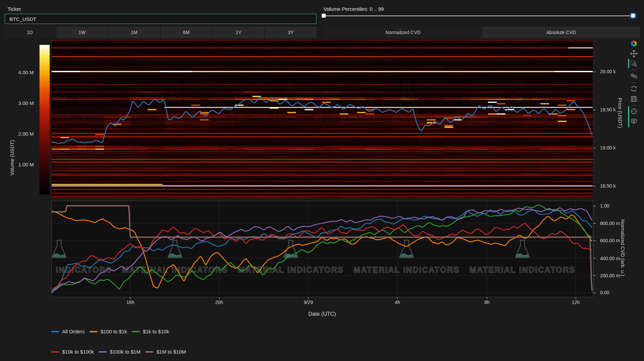  Describe the element at coordinates (480, 16) in the screenshot. I see `percentile-slider-track` at that location.